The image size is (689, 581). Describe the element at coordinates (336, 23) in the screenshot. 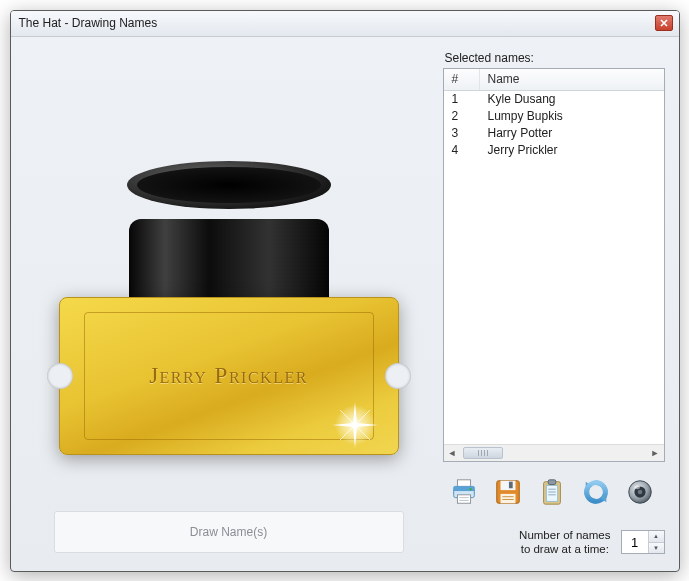

I see `window-title: The Hat - Drawing Names` at that location.